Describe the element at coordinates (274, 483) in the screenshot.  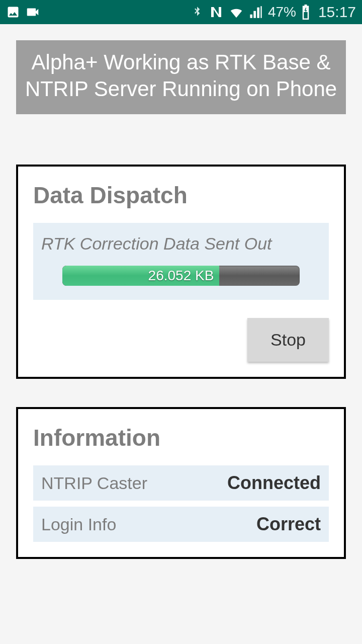
I see `info-value: Connected` at that location.